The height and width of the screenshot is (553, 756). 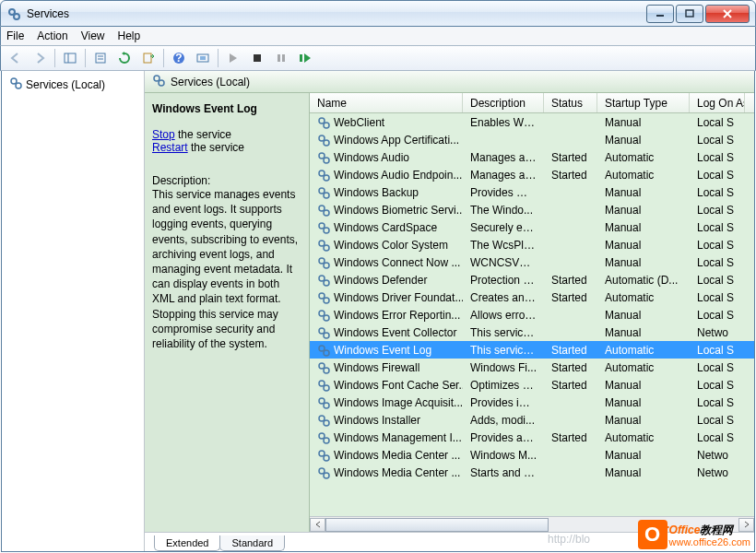 What do you see at coordinates (644, 103) in the screenshot?
I see `column-startup: Startup Type` at bounding box center [644, 103].